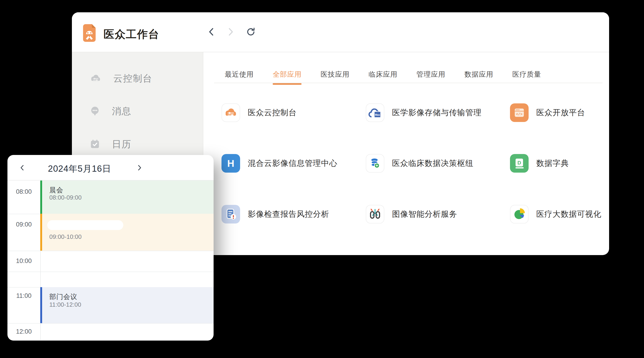  Describe the element at coordinates (520, 163) in the screenshot. I see `svg-text: D` at that location.